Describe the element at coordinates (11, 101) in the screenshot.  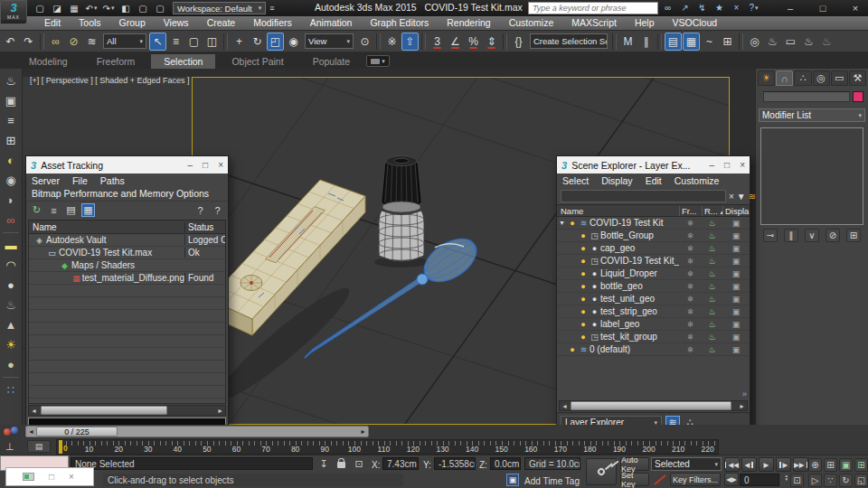
I see `render-setup-window-icon: ▣` at that location.